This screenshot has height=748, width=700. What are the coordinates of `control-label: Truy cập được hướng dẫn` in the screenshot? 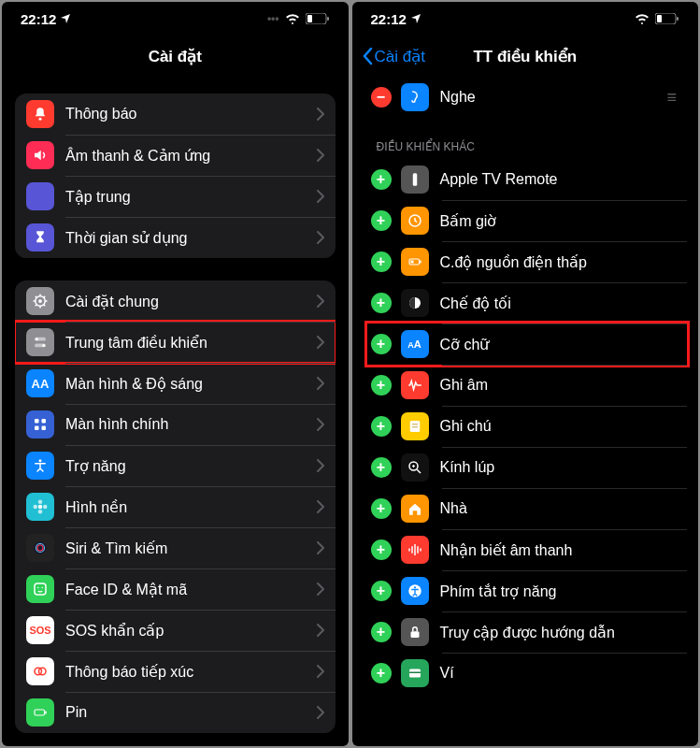 It's located at (563, 632).